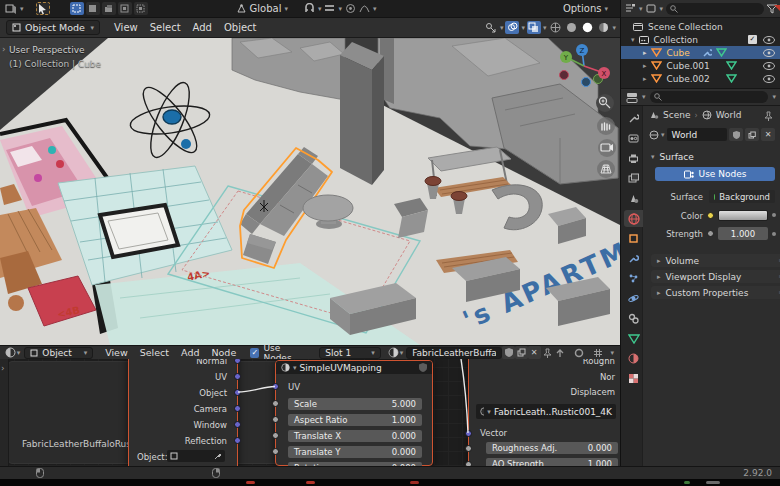 The image size is (780, 486). What do you see at coordinates (606, 126) in the screenshot?
I see `pan-hand-button` at bounding box center [606, 126].